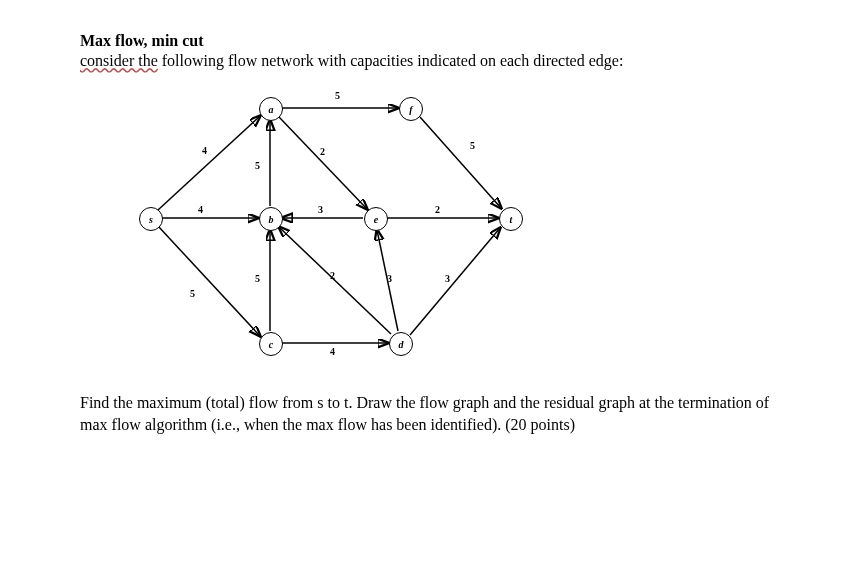 This screenshot has height=570, width=856. What do you see at coordinates (338, 96) in the screenshot?
I see `label-a-f: 5` at bounding box center [338, 96].